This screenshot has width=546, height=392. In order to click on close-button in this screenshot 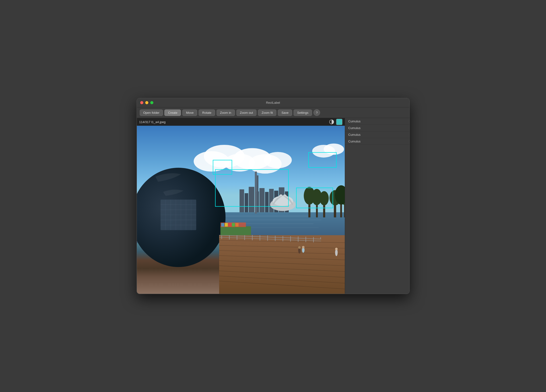, I will do `click(142, 102)`.